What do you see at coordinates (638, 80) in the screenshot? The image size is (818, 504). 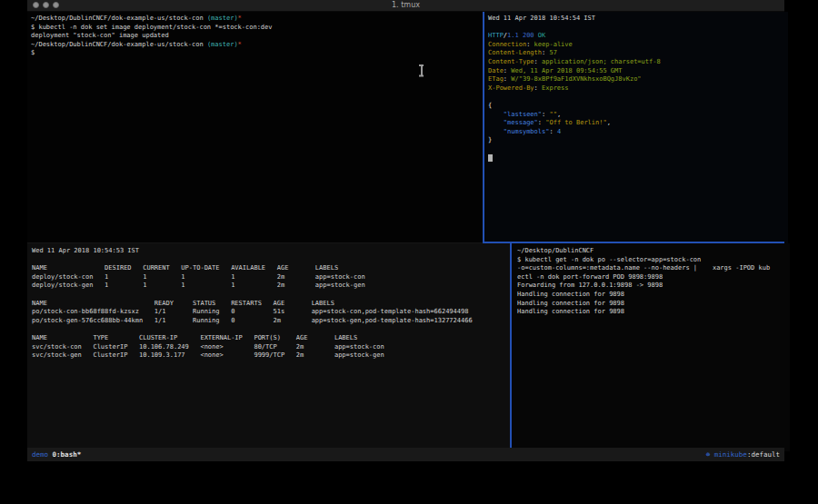 I see `terminal-line: ETag: W/"39-8xBPf9aF1dXVNkhsxoBQgJ8vKzo"` at bounding box center [638, 80].